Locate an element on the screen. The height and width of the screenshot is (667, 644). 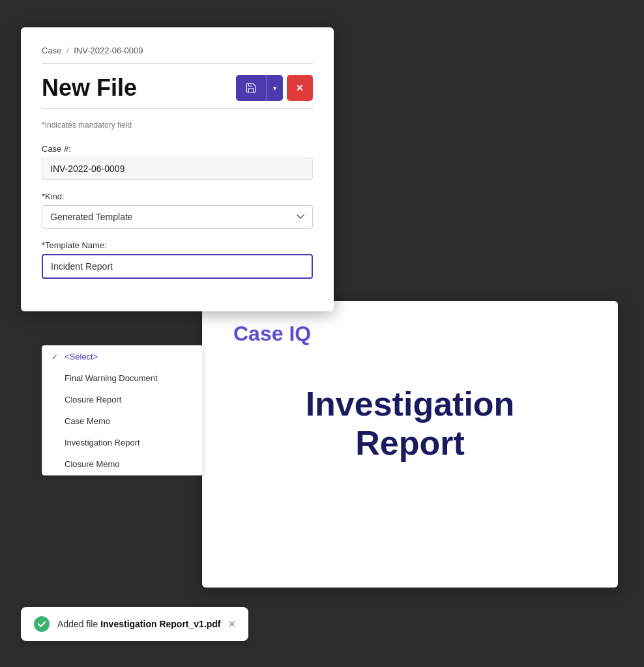
header-buttons: ▾ × is located at coordinates (274, 88).